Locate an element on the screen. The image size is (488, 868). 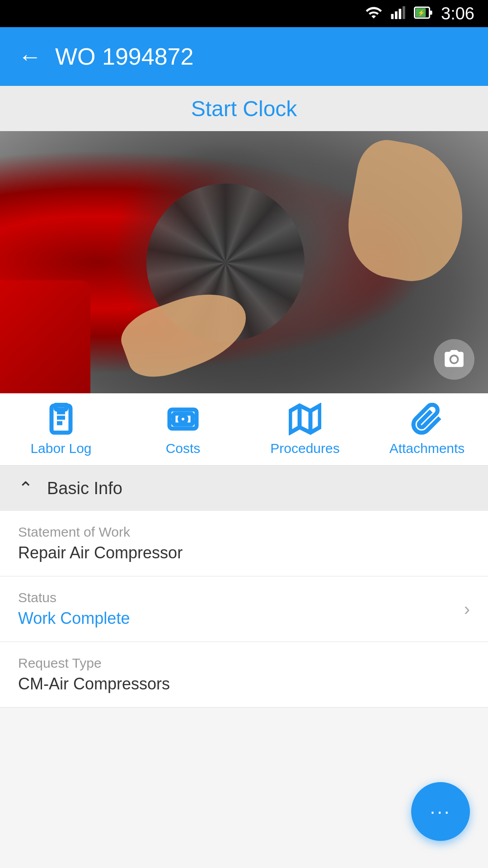
tab-procedures-label: Procedures is located at coordinates (305, 448).